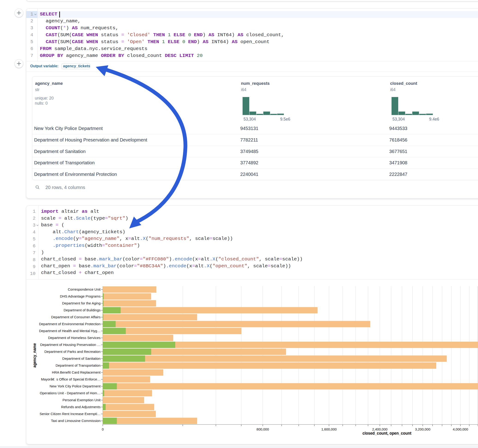  I want to click on svg-text: 1,600,000, so click(329, 429).